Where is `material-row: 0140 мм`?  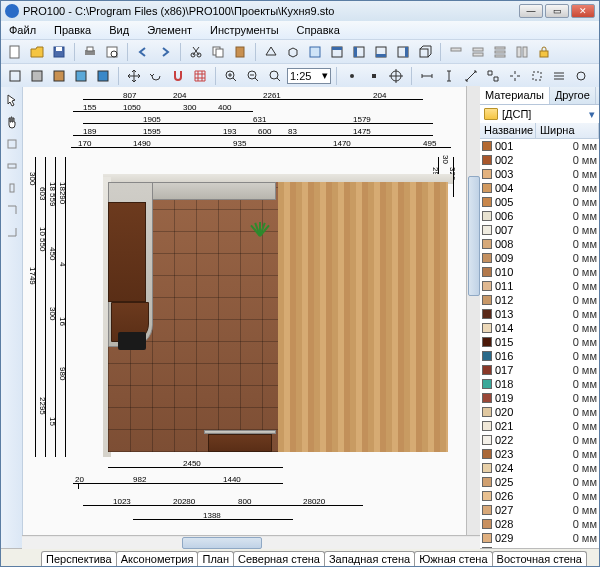
material-row: 0140 мм is located at coordinates (540, 328).